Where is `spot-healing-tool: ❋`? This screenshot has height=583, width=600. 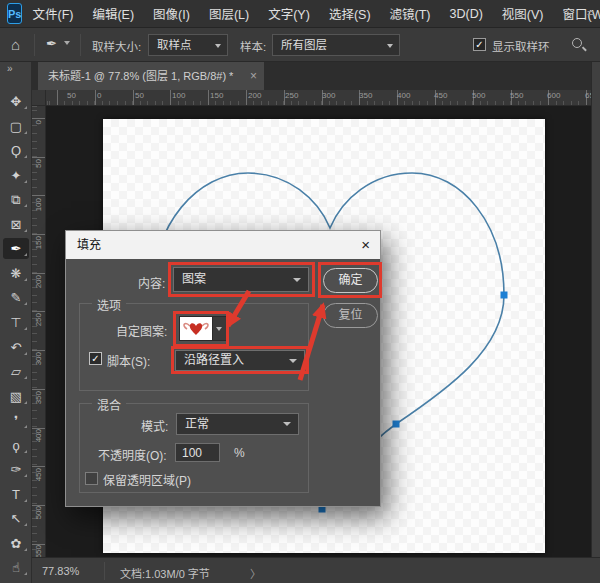 spot-healing-tool: ❋ is located at coordinates (16, 274).